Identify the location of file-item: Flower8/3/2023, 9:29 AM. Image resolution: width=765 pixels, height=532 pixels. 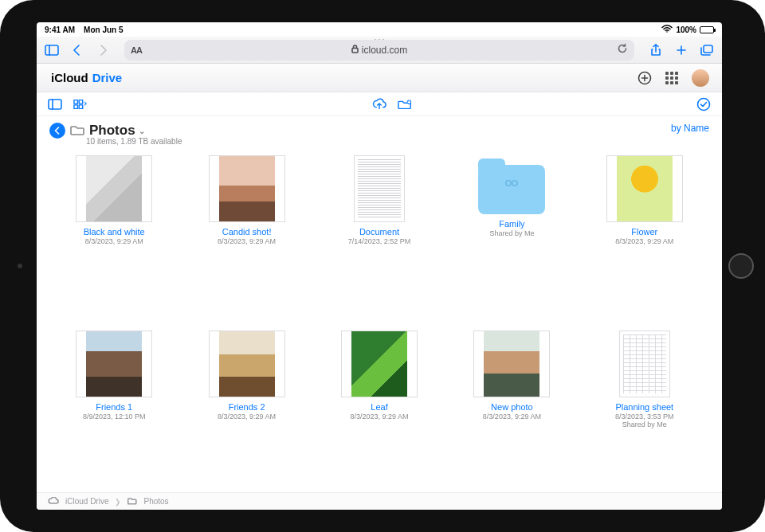
(645, 233).